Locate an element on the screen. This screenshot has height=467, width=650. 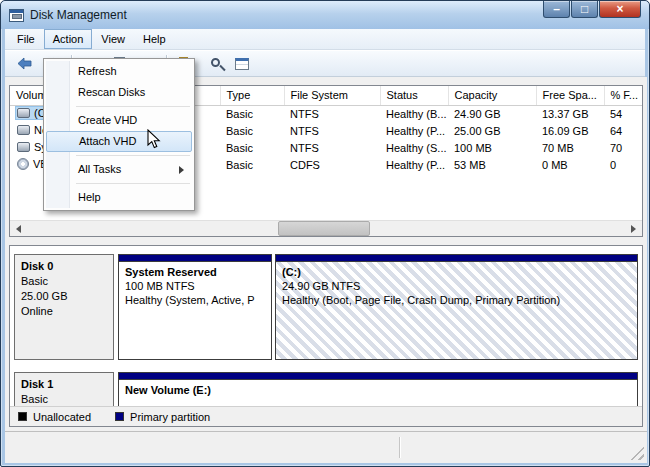
cell-capacity: 24.90 GB is located at coordinates (492, 114).